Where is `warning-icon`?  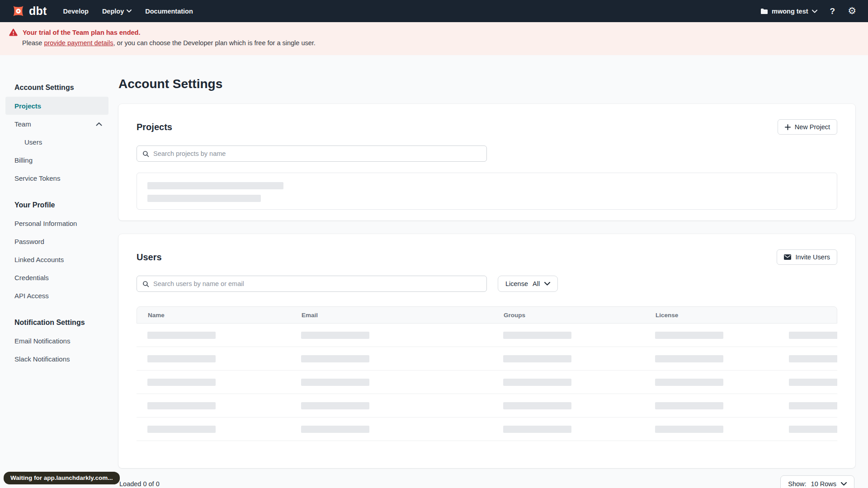 warning-icon is located at coordinates (14, 33).